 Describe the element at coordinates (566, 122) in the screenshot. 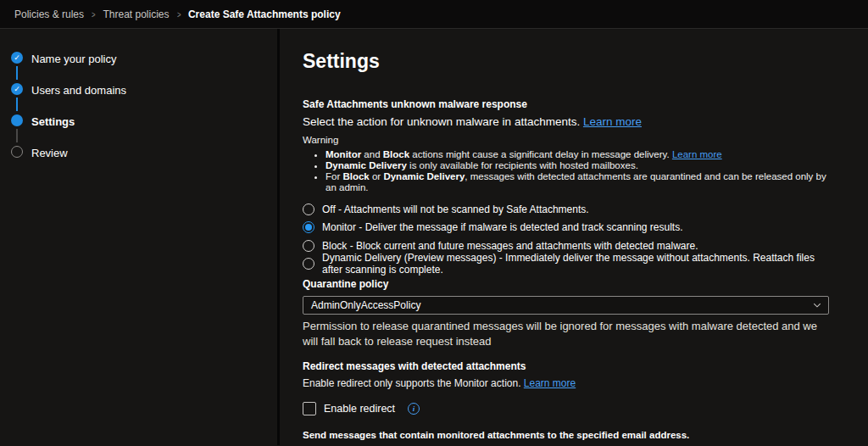

I see `malware-response-description: Select the action for unknown malware in…` at that location.